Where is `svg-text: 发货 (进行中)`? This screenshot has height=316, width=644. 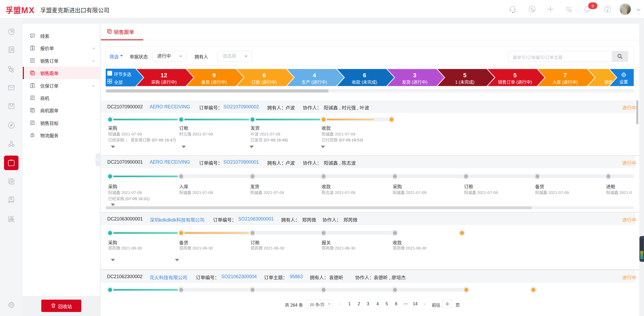
svg-text: 发货 (进行中) is located at coordinates (415, 82).